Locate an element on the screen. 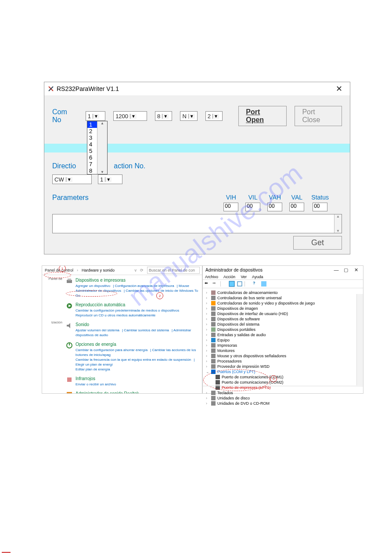  tree-item: Dispositivos de software is located at coordinates (239, 319).